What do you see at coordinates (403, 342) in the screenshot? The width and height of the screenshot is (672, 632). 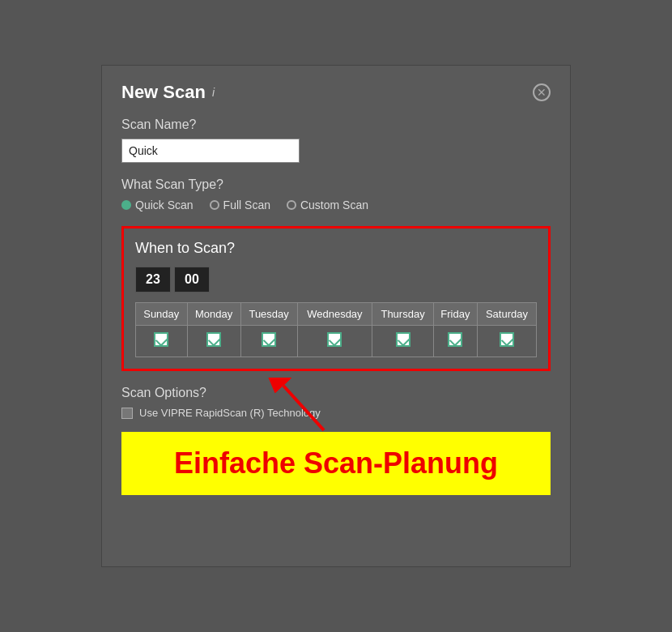 I see `cell-thursday` at bounding box center [403, 342].